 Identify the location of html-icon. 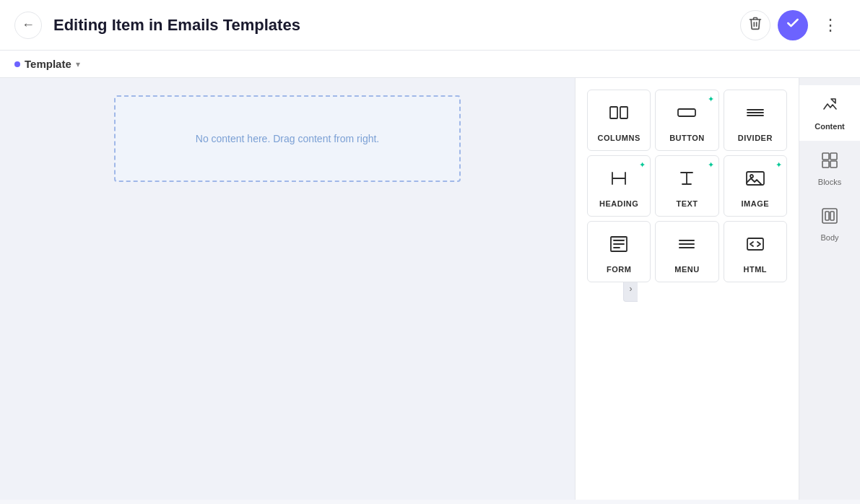
(755, 246).